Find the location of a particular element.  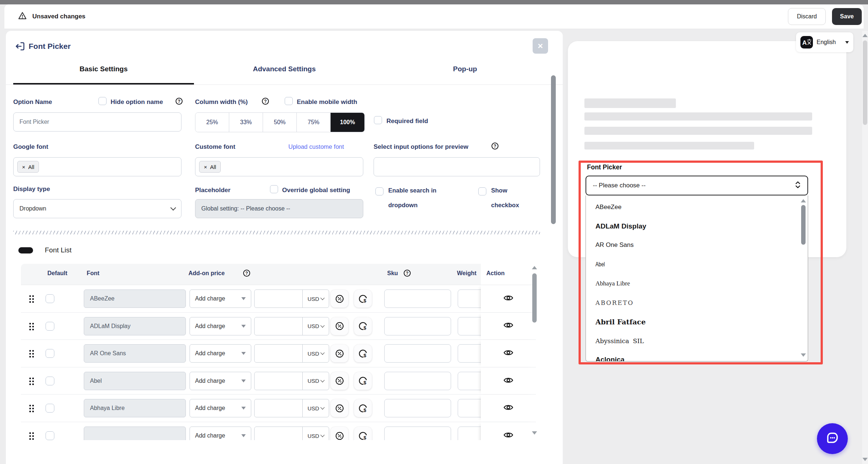

page-scrollbar is located at coordinates (865, 248).